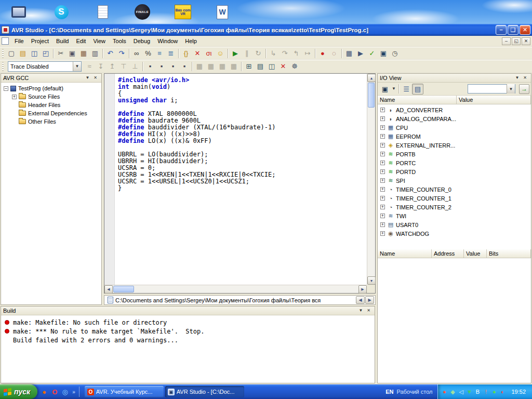 Image resolution: width=532 pixels, height=399 pixels. Describe the element at coordinates (371, 281) in the screenshot. I see `scroll-down-icon: ▼` at that location.